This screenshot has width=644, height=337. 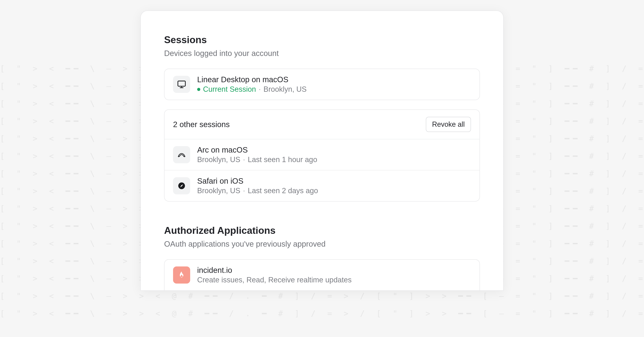 I want to click on authorized-apps-subheading: OAuth applications you've previously app…, so click(x=322, y=244).